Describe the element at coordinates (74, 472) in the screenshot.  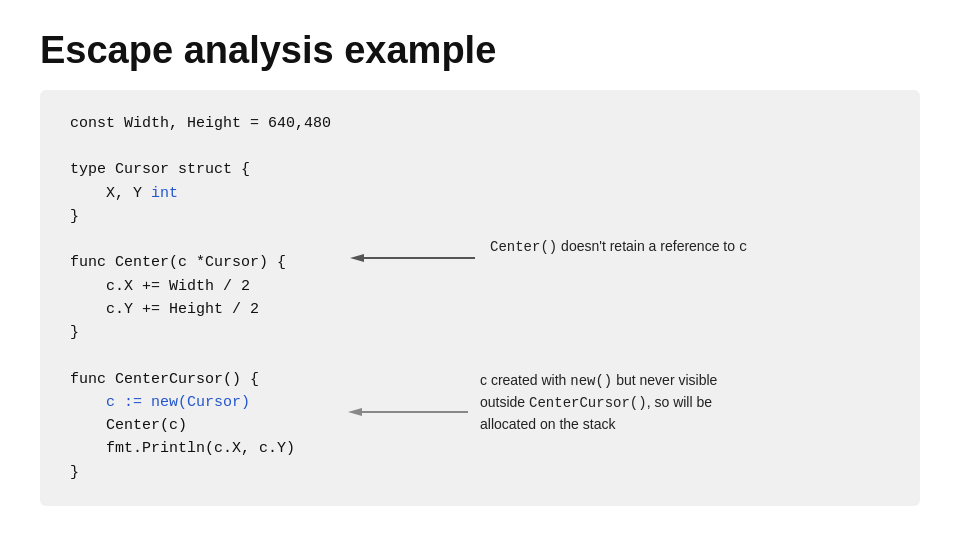
I see `code-line-16: }` at that location.